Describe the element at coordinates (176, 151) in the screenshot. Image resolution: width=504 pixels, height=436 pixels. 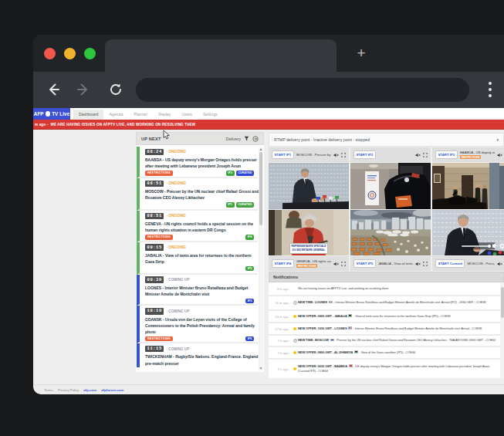
I see `event-status: ONGOING` at that location.